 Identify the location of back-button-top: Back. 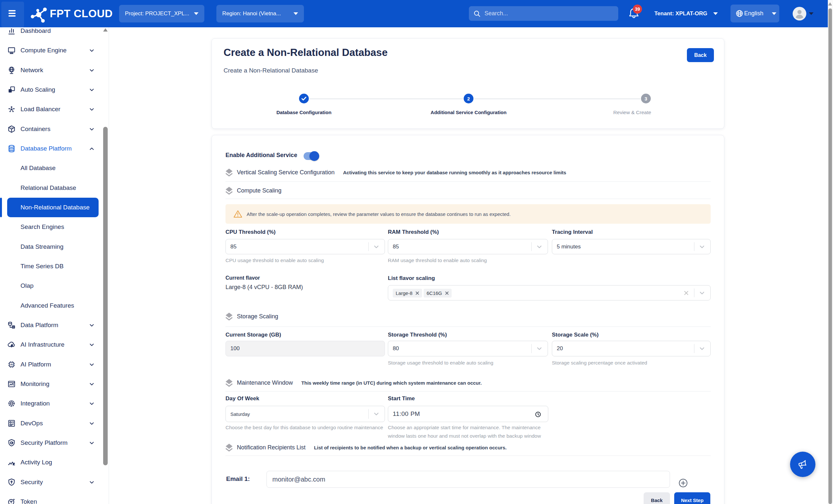
(700, 55).